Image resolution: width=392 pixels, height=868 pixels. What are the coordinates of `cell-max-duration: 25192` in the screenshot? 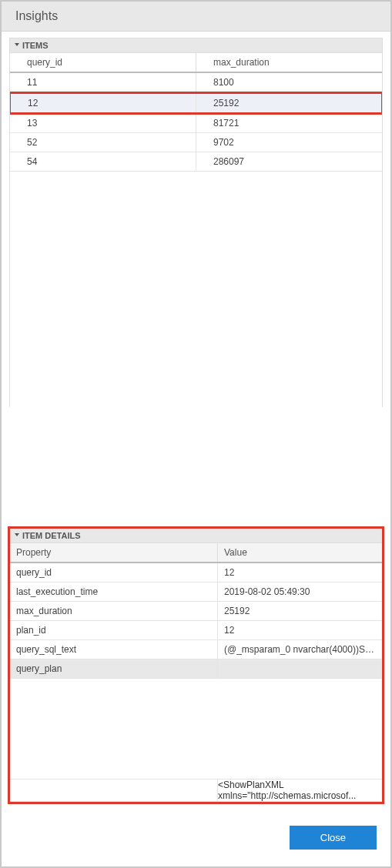 It's located at (289, 103).